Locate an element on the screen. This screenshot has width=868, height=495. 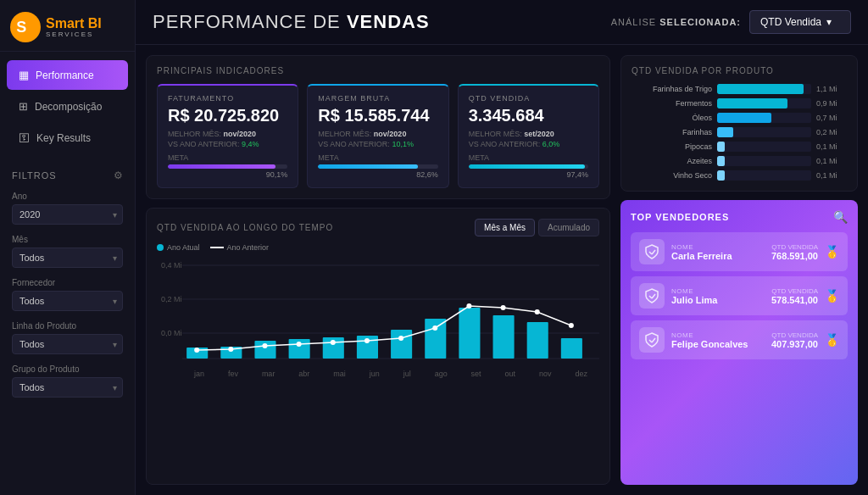
vendor-info-2: Nome Felipe Goncalves is located at coordinates (718, 341).